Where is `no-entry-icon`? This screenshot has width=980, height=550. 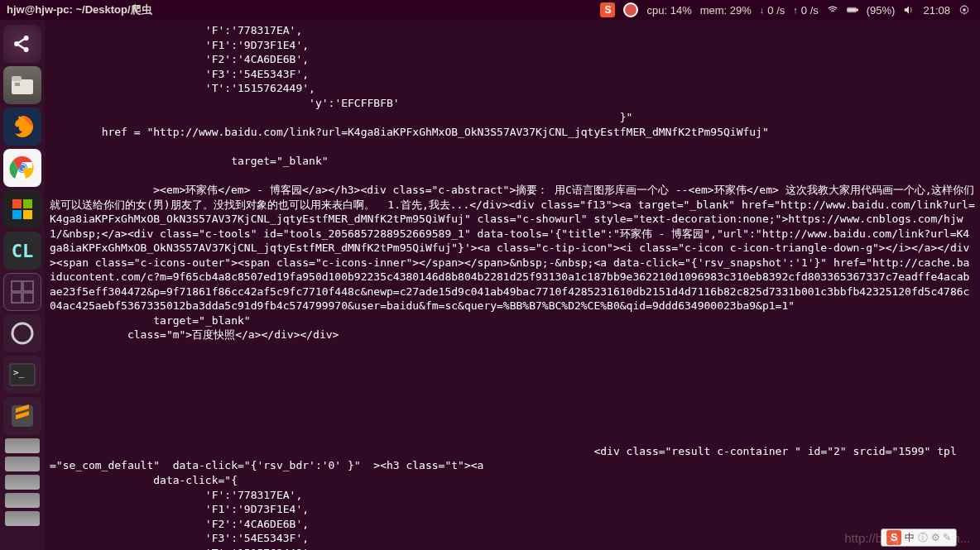 no-entry-icon is located at coordinates (631, 10).